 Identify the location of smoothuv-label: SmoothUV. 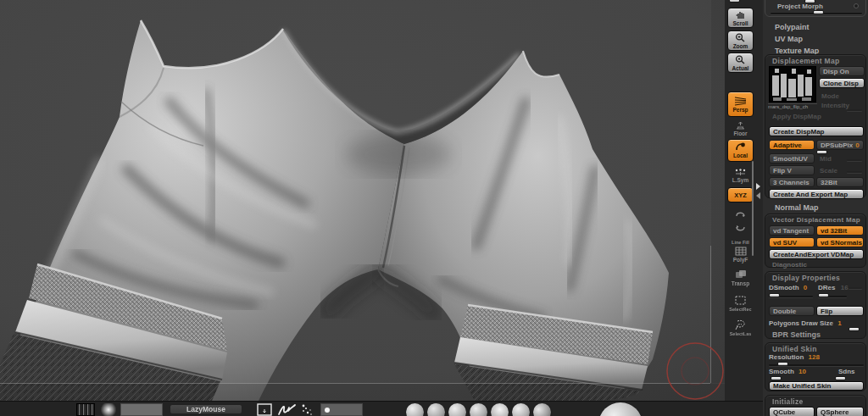
(790, 159).